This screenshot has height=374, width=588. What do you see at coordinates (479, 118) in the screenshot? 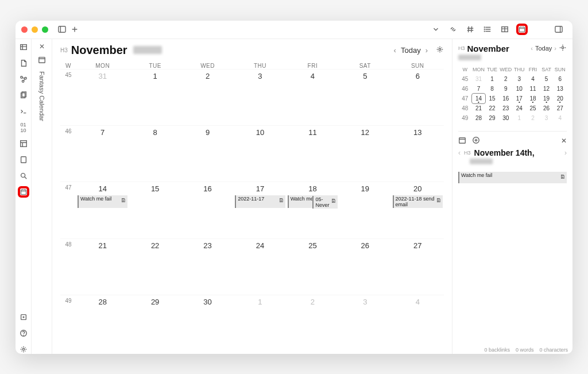
I see `mini-day-cell: 28` at bounding box center [479, 118].